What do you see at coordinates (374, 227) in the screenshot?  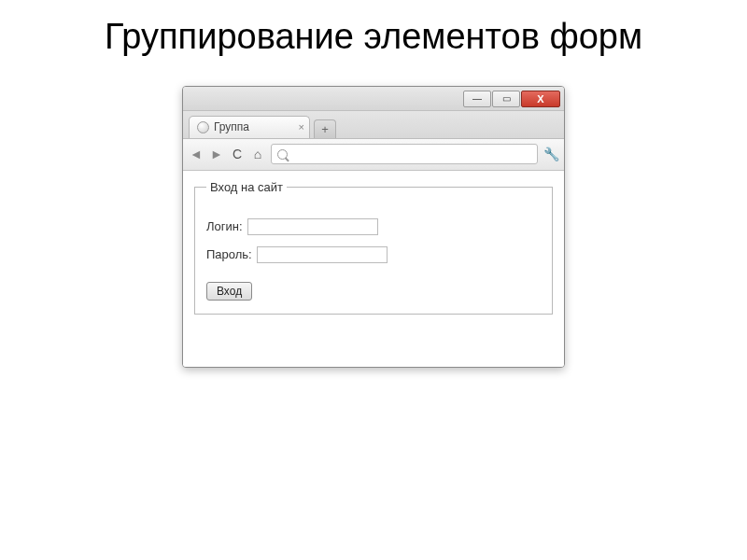 I see `login-row: Логин:` at bounding box center [374, 227].